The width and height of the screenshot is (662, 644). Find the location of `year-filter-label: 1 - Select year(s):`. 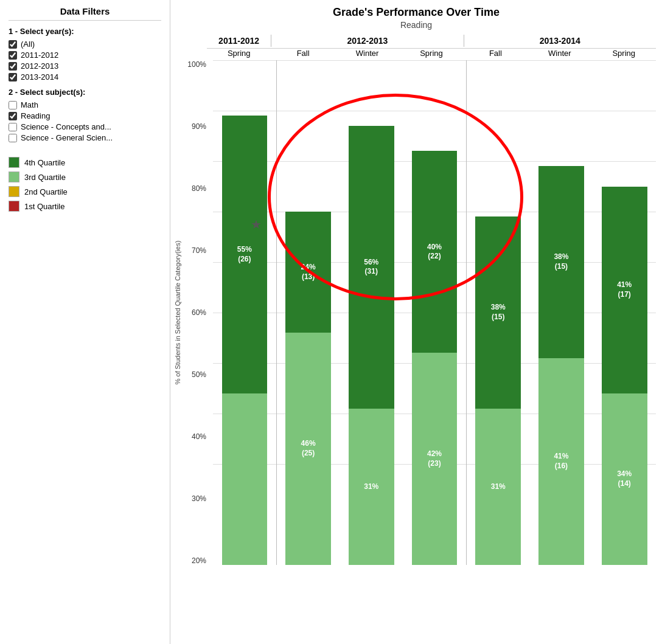

year-filter-label: 1 - Select year(s): is located at coordinates (85, 32).